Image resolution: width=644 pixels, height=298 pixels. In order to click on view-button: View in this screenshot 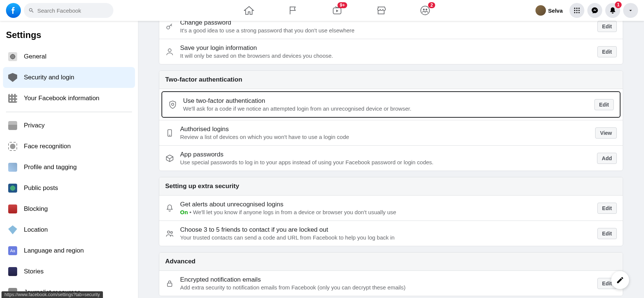, I will do `click(606, 133)`.